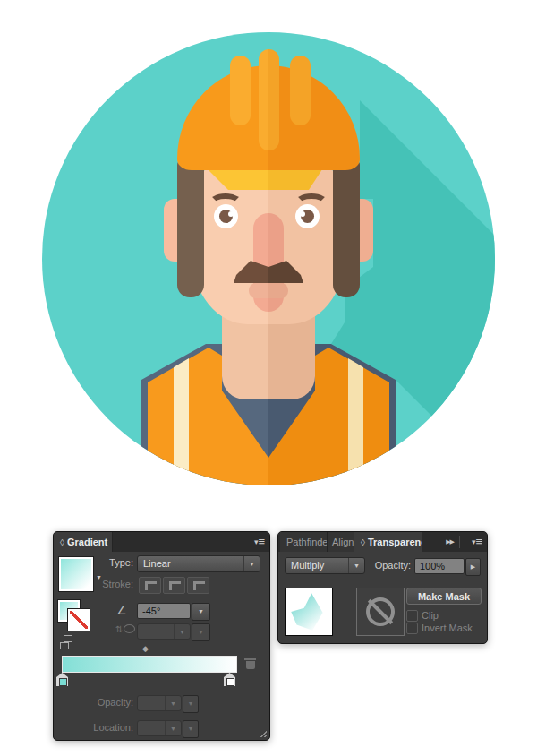 Image resolution: width=537 pixels, height=756 pixels. What do you see at coordinates (346, 229) in the screenshot?
I see `hair-right` at bounding box center [346, 229].